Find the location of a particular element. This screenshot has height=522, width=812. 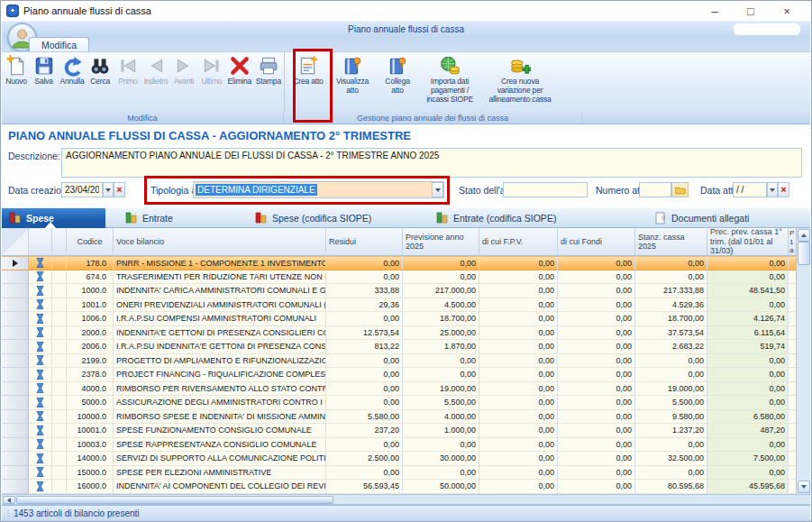

table-row: 1001.0 ONERI PREVIDENZIALI AMMINISTRATOR… is located at coordinates (406, 306).